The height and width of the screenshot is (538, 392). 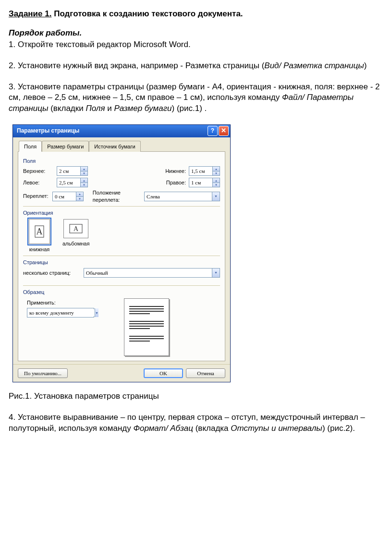 I want to click on task-name: Подготовка к созданию текстового докумен…, so click(x=147, y=13).